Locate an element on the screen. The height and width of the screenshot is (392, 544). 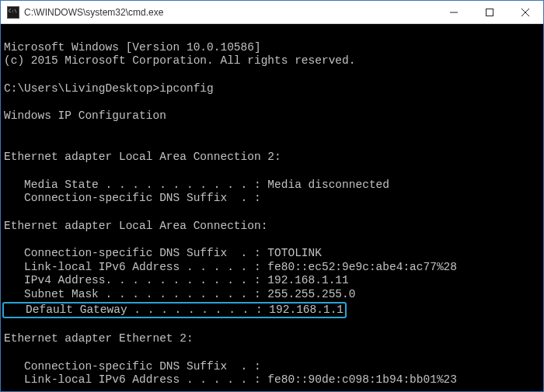
adapter-title: Ethernet adapter Local Area Connection 2… is located at coordinates (143, 157).